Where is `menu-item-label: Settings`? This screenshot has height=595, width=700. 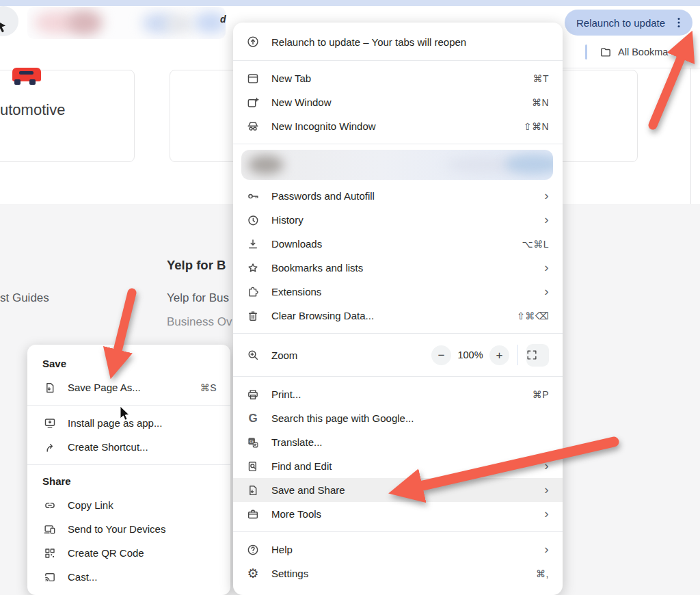 menu-item-label: Settings is located at coordinates (403, 573).